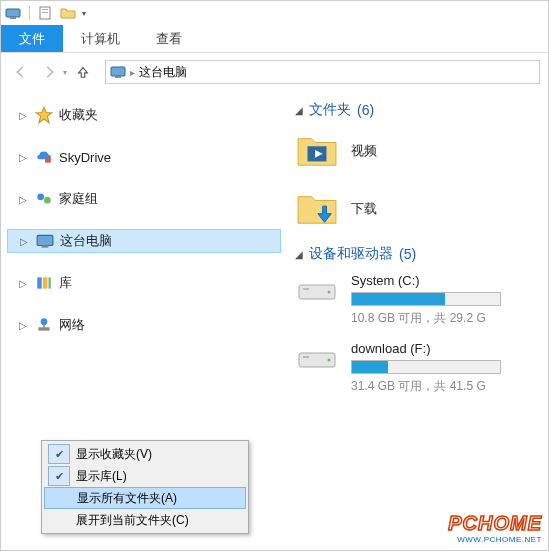  What do you see at coordinates (44, 157) in the screenshot?
I see `skydrive-icon` at bounding box center [44, 157].